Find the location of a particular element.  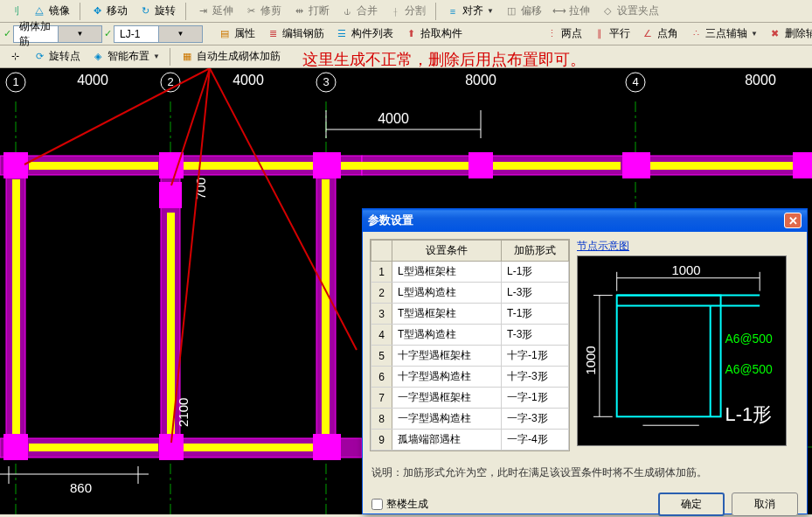

trim-button: ✂修剪 is located at coordinates (262, 10).